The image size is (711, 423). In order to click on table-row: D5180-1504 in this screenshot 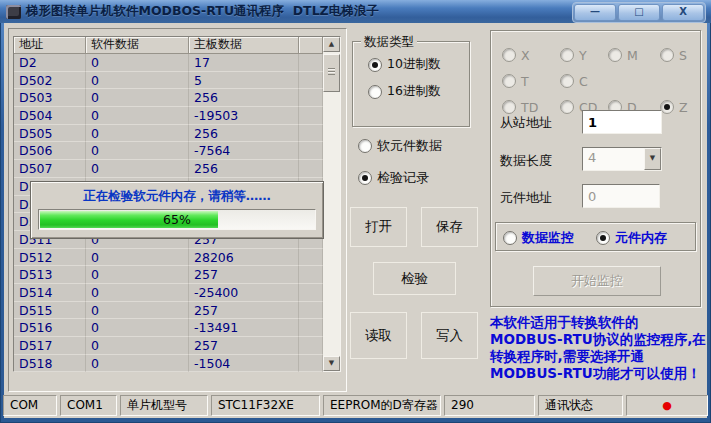, I will do `click(168, 364)`.